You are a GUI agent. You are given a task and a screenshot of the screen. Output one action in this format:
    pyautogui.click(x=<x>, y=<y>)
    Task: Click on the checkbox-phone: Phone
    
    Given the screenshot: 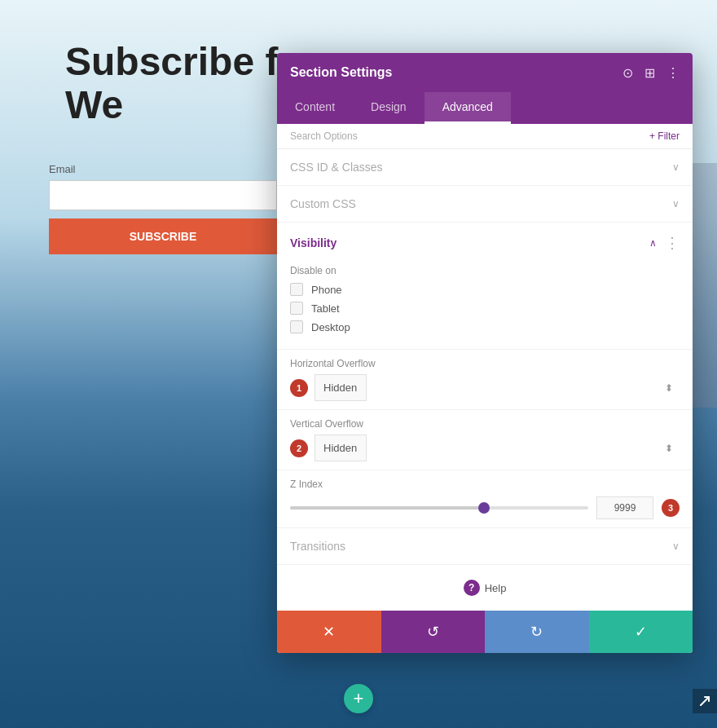 What is the action you would take?
    pyautogui.click(x=485, y=289)
    